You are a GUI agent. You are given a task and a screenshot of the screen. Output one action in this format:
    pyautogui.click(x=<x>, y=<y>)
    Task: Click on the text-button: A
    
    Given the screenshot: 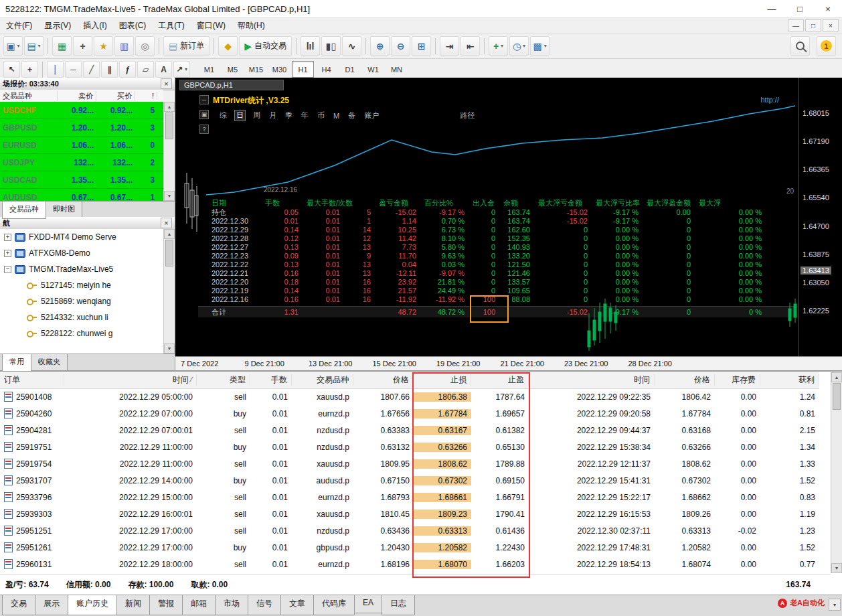 What is the action you would take?
    pyautogui.click(x=163, y=70)
    